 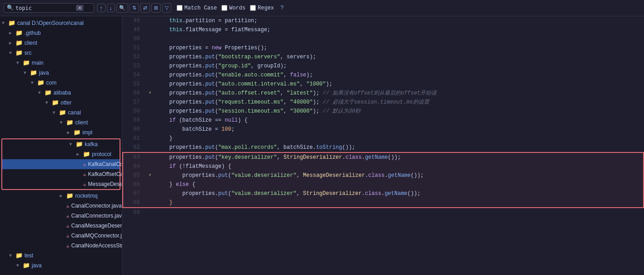 I want to click on regex-checkbox, so click(x=253, y=8).